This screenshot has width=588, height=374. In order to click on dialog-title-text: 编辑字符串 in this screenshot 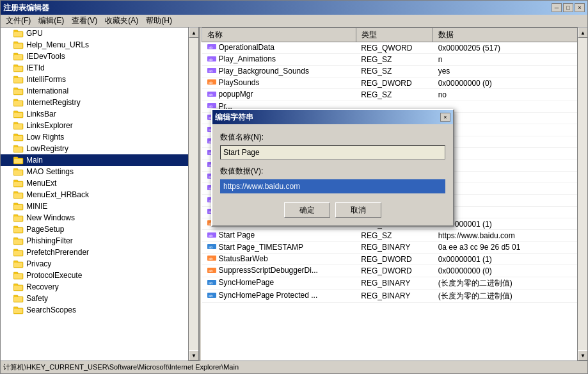, I will do `click(234, 118)`.